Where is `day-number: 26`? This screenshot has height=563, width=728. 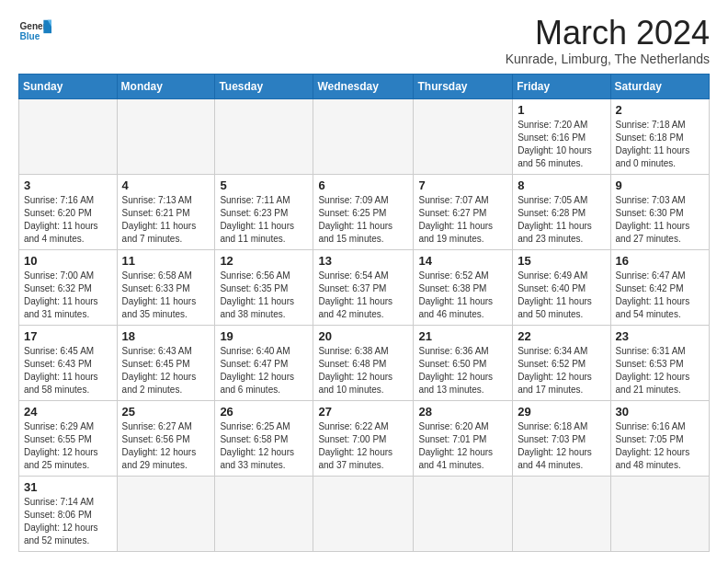 day-number: 26 is located at coordinates (264, 412).